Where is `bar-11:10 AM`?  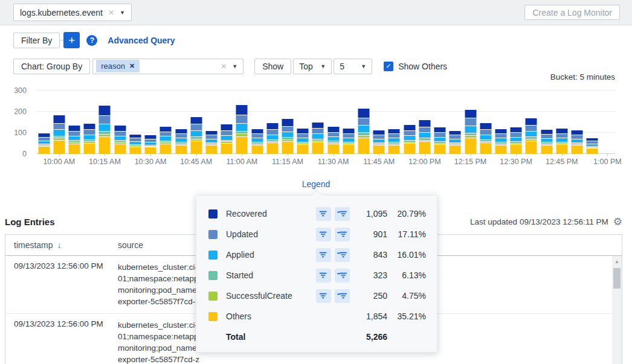
bar-11:10 AM is located at coordinates (272, 139).